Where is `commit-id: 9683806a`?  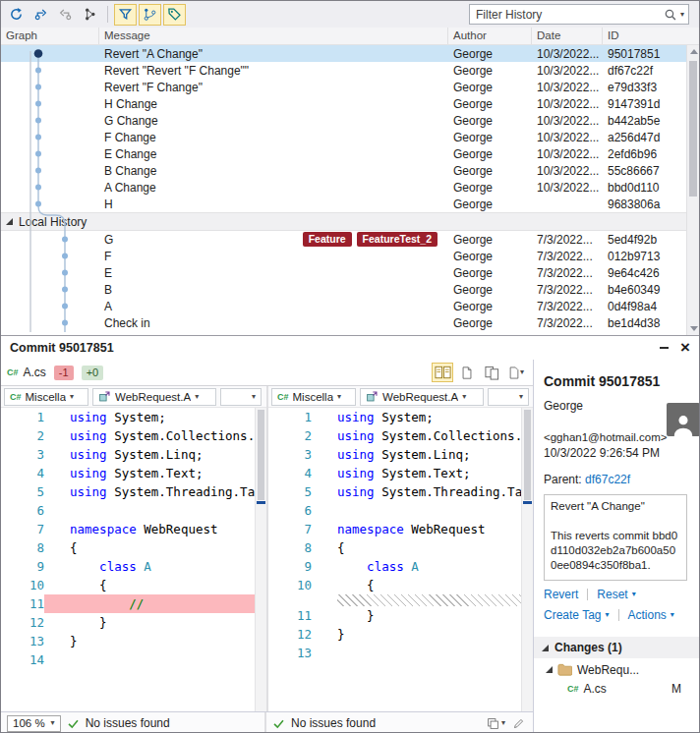 commit-id: 9683806a is located at coordinates (651, 204).